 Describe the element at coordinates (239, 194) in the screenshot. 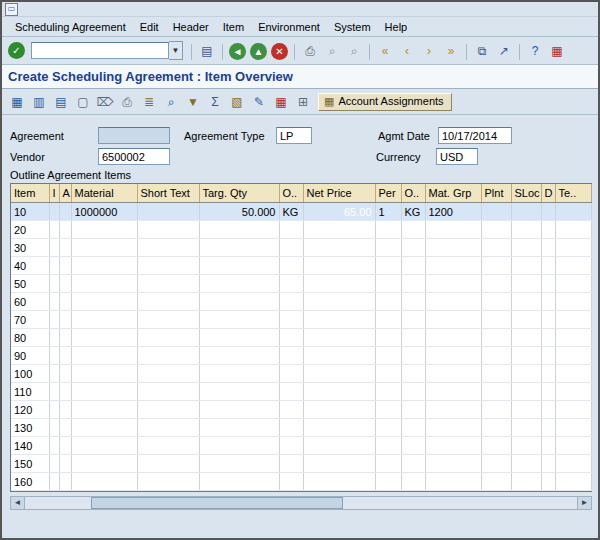

I see `column-header-5: Targ. Qty` at that location.